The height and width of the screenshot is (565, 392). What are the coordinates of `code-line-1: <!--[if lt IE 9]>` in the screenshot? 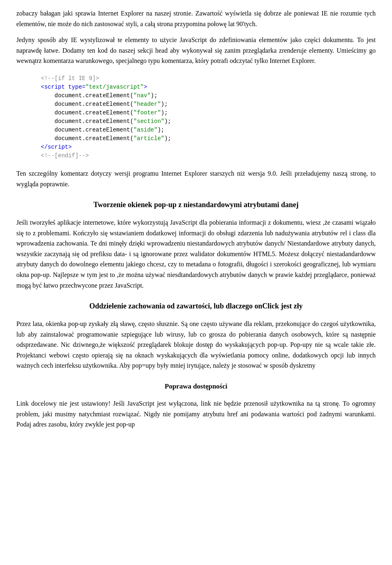 It's located at (196, 78).